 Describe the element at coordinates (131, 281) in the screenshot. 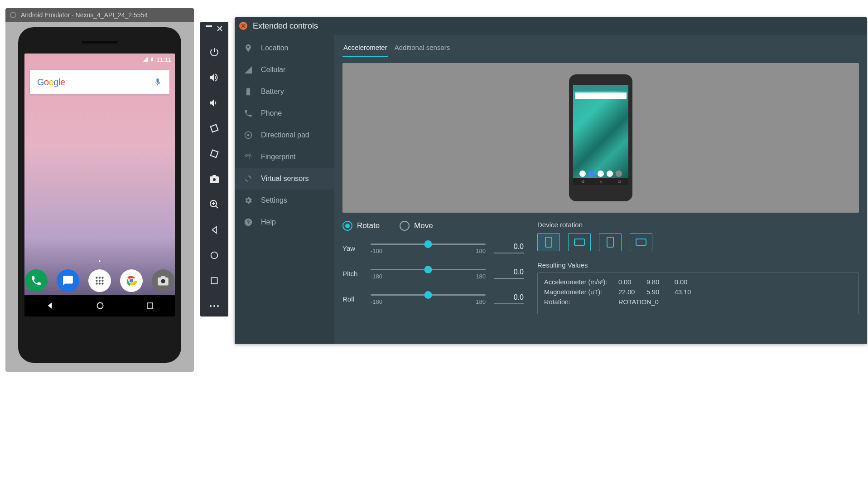

I see `chrome-app-icon` at that location.